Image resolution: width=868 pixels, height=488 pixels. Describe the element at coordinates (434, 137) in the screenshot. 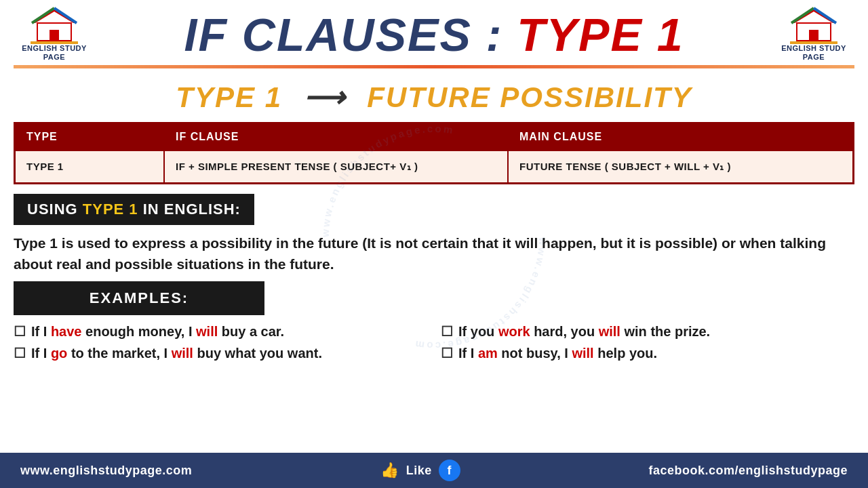

I see `table-header-row: TYPE IF CLAUSE MAIN CLAUSE` at that location.